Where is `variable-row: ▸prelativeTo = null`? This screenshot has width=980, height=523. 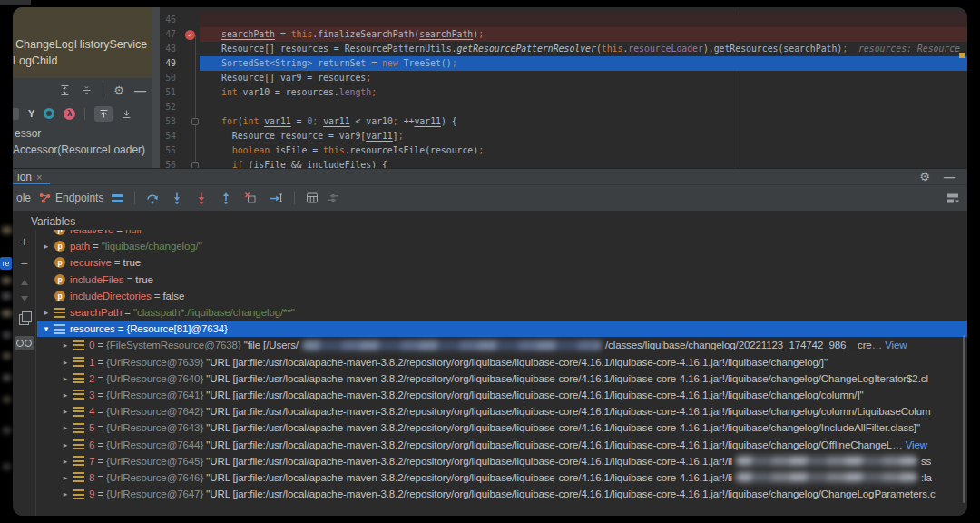 variable-row: ▸prelativeTo = null is located at coordinates (503, 234).